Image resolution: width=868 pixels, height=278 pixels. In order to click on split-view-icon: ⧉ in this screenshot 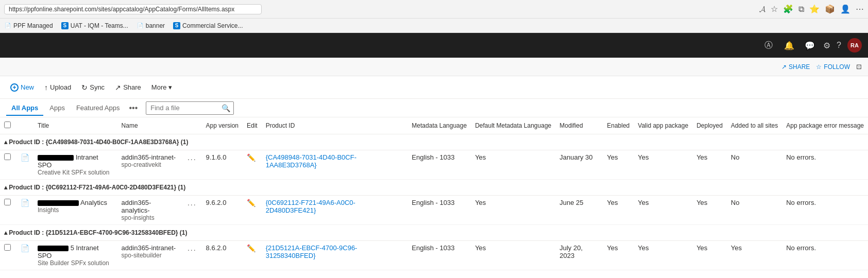, I will do `click(802, 9)`.